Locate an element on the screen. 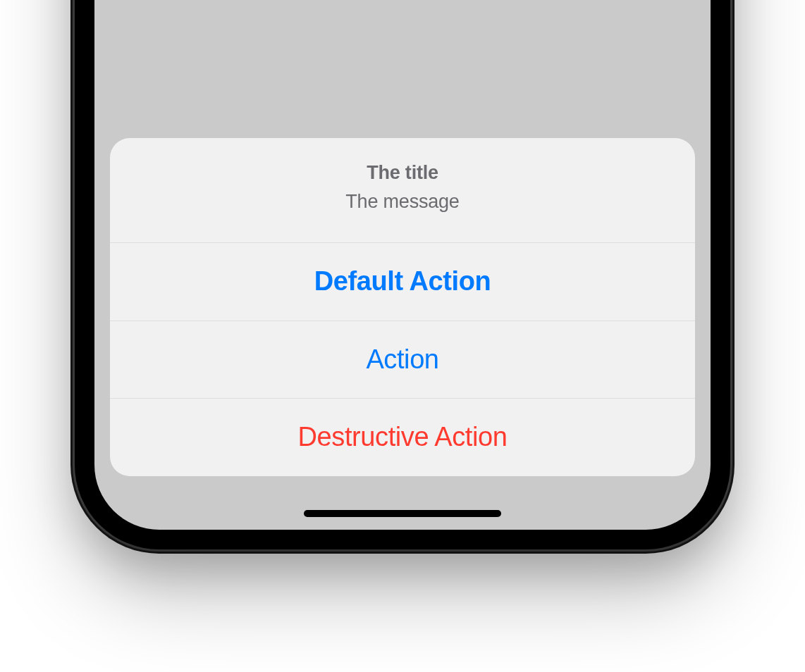 The height and width of the screenshot is (672, 805). bottom-spacer is located at coordinates (402, 509).